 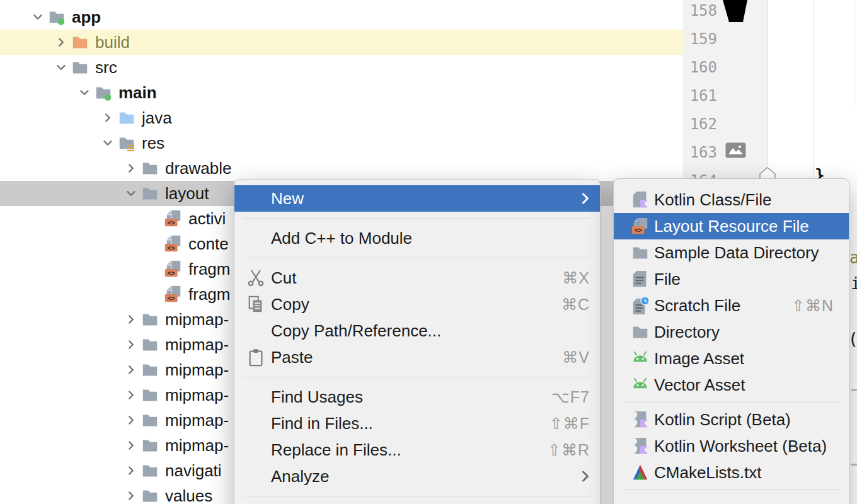 What do you see at coordinates (417, 198) in the screenshot?
I see `menu-item-new: New` at bounding box center [417, 198].